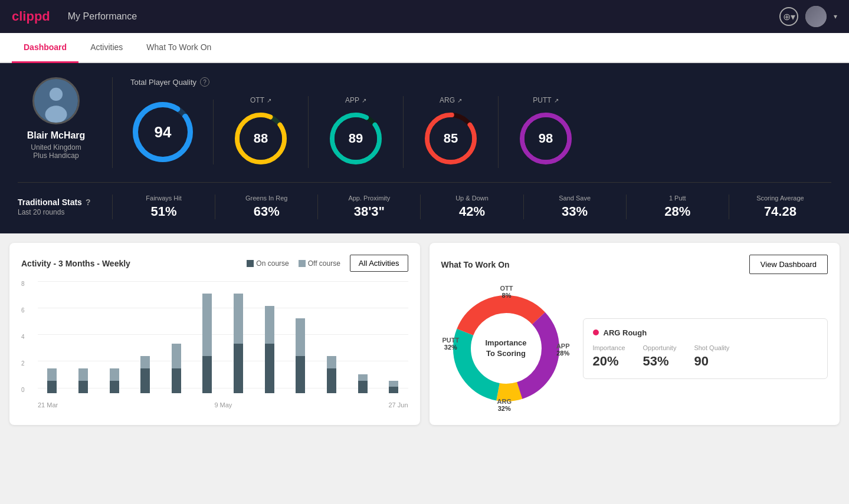 Image resolution: width=849 pixels, height=504 pixels. I want to click on add-dropdown-arrow: ▾, so click(793, 17).